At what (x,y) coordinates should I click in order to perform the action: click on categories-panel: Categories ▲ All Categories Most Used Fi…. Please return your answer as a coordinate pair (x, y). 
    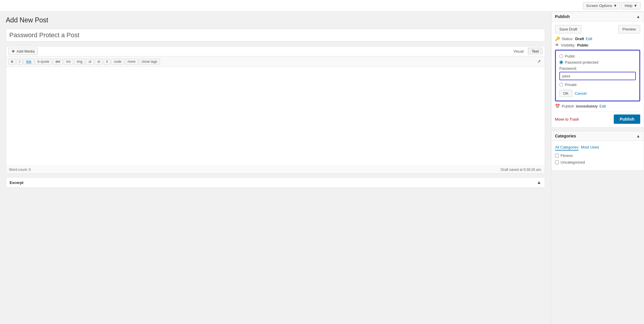
    Looking at the image, I should click on (597, 151).